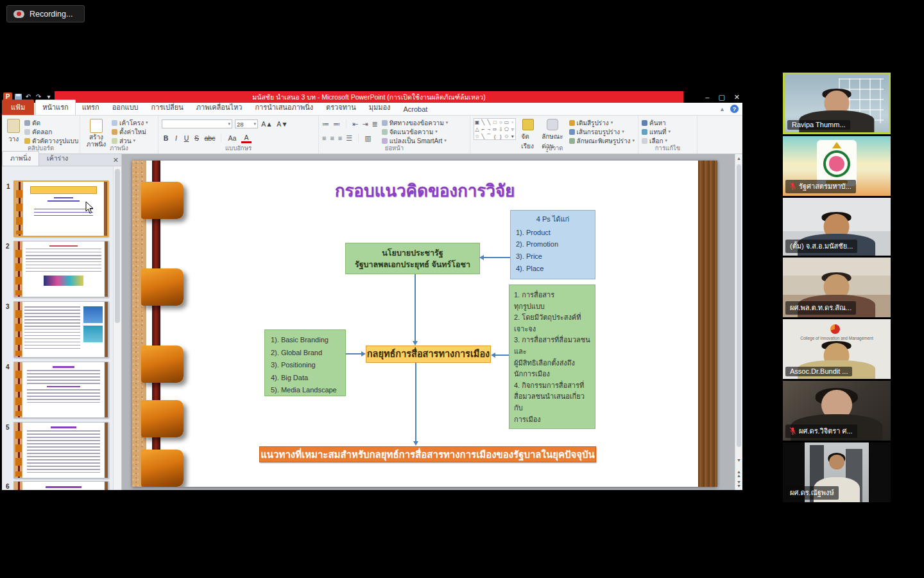  I want to click on panel-scrollbar, so click(117, 328).